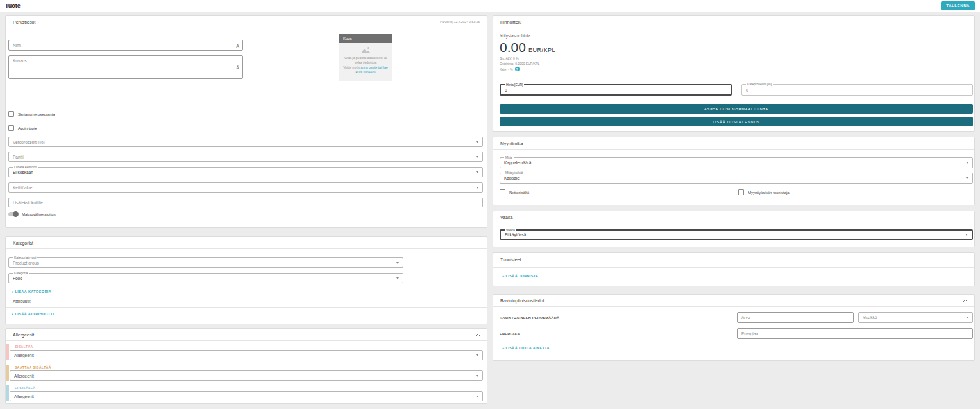 The image size is (980, 409). Describe the element at coordinates (511, 22) in the screenshot. I see `section-title: Hinnoittelu` at that location.